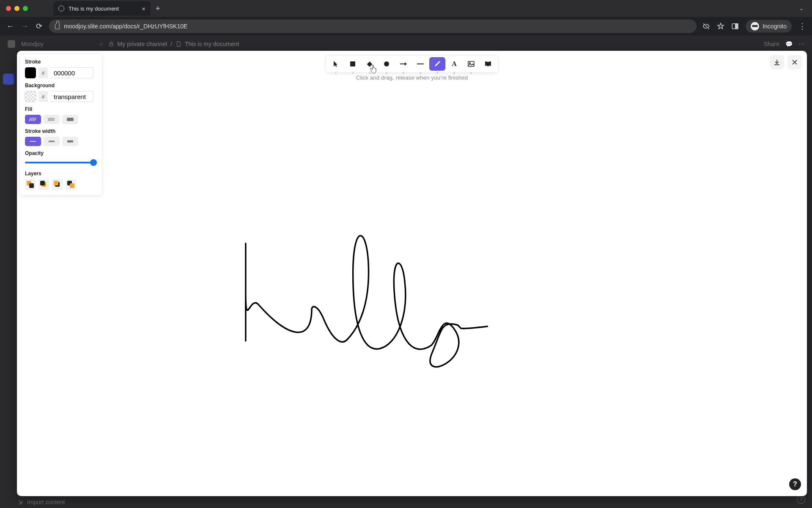  What do you see at coordinates (488, 64) in the screenshot?
I see `tool-library-button` at bounding box center [488, 64].